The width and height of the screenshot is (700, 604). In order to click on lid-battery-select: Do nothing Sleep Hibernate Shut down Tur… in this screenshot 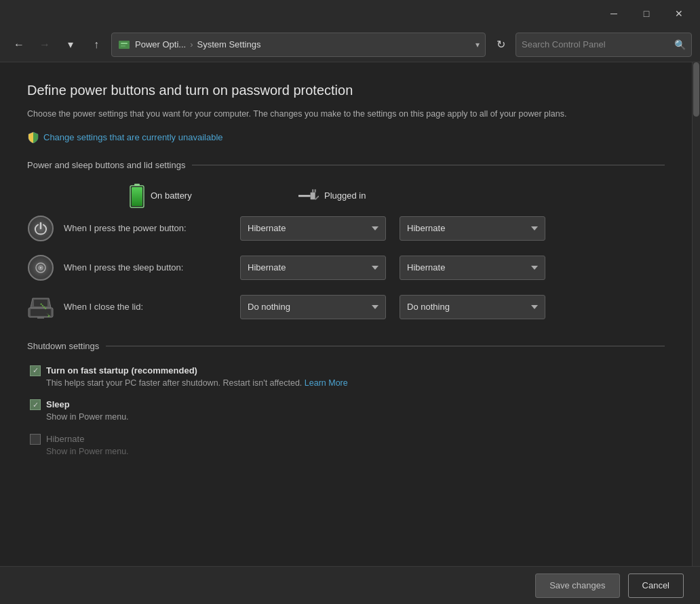, I will do `click(313, 307)`.